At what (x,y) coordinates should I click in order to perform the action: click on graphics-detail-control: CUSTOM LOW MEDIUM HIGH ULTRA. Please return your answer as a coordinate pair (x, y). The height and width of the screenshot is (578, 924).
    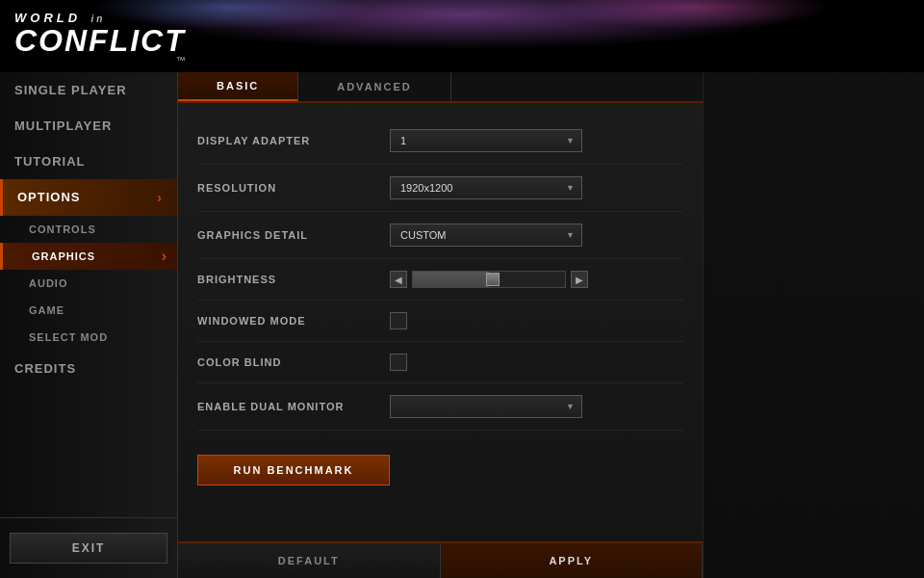
    Looking at the image, I should click on (537, 235).